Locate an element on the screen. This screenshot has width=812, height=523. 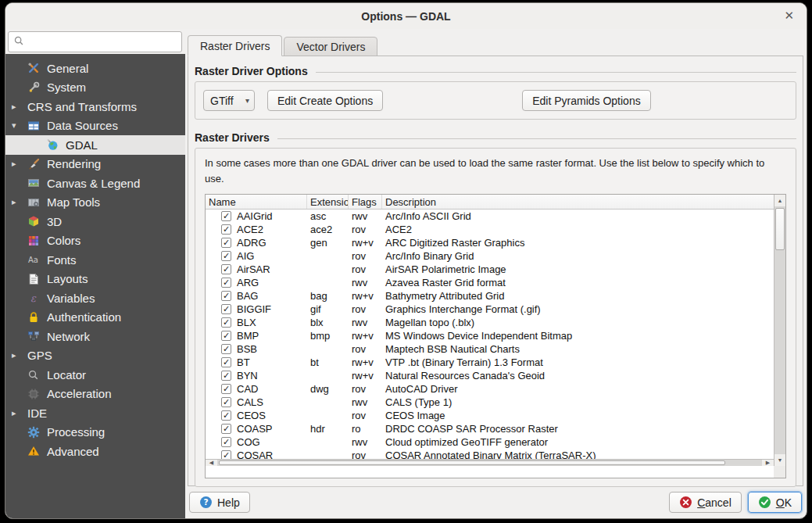
sidebar-item-data-sources: ▾Data Sources is located at coordinates (95, 127).